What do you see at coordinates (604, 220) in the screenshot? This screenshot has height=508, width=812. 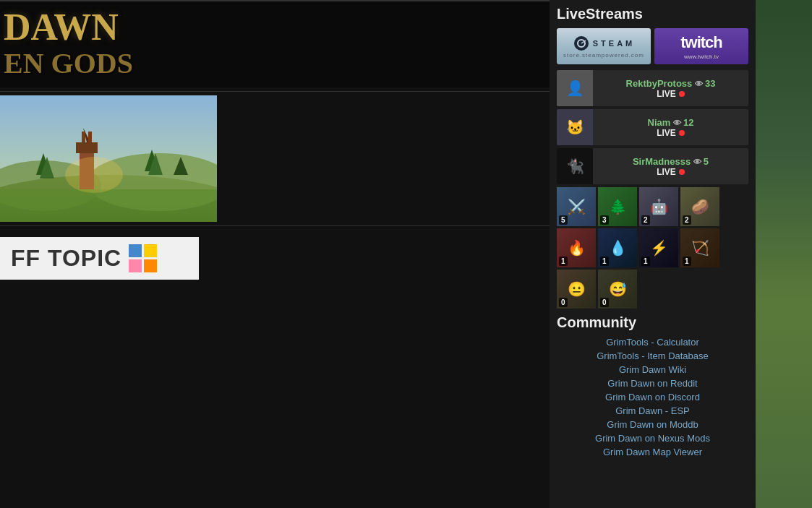 I see `thumb-count-2: 3` at bounding box center [604, 220].